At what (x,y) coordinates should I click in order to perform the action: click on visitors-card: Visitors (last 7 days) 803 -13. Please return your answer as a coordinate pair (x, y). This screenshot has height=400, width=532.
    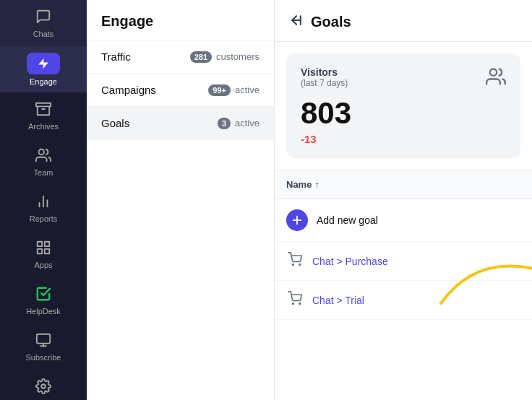
    Looking at the image, I should click on (403, 105).